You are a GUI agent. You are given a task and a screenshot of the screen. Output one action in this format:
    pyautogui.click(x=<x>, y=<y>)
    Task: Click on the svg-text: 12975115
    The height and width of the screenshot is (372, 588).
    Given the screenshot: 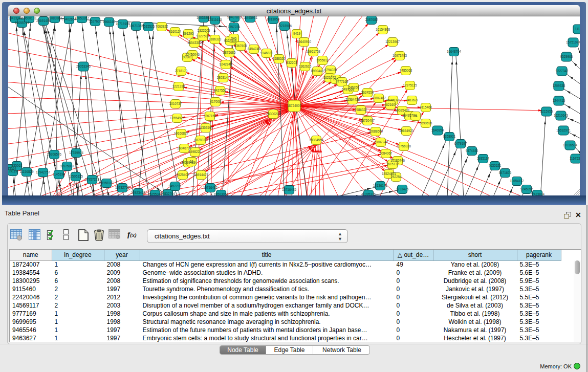 What is the action you would take?
    pyautogui.click(x=410, y=85)
    